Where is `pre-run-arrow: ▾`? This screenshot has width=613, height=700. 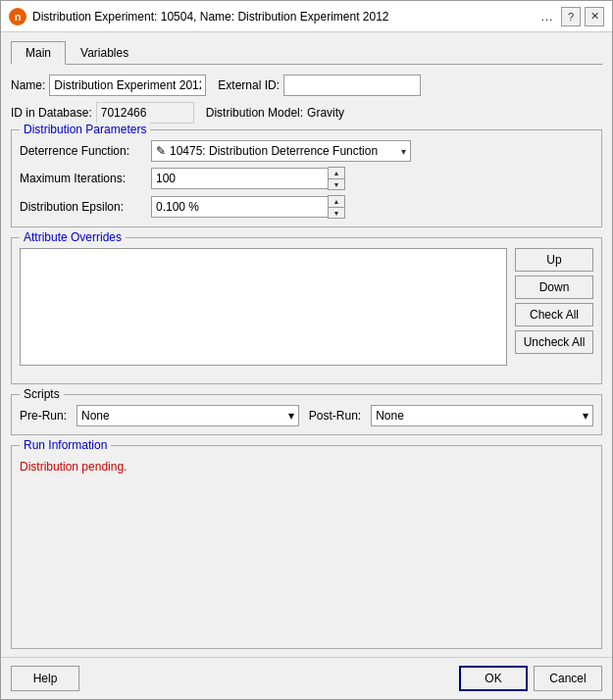 pre-run-arrow: ▾ is located at coordinates (291, 416).